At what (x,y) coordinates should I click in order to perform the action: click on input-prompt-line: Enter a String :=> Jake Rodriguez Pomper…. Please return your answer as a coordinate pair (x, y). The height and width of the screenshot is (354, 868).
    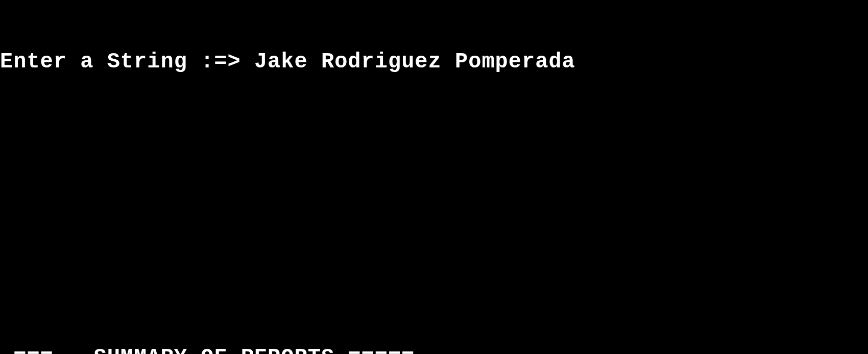
    Looking at the image, I should click on (434, 62).